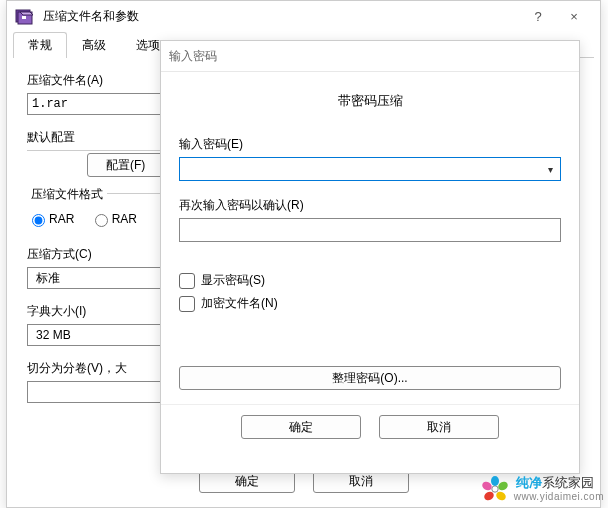 This screenshot has width=608, height=508. I want to click on dict-label: 字典大小(I), so click(102, 312).